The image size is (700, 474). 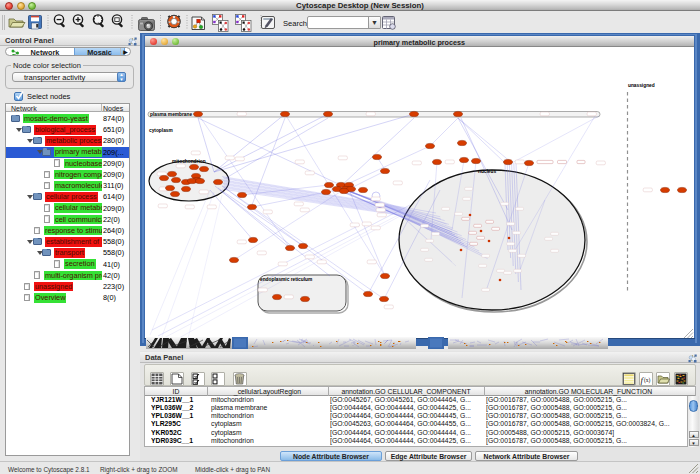 What do you see at coordinates (648, 380) in the screenshot?
I see `svg-text: (x)` at bounding box center [648, 380].